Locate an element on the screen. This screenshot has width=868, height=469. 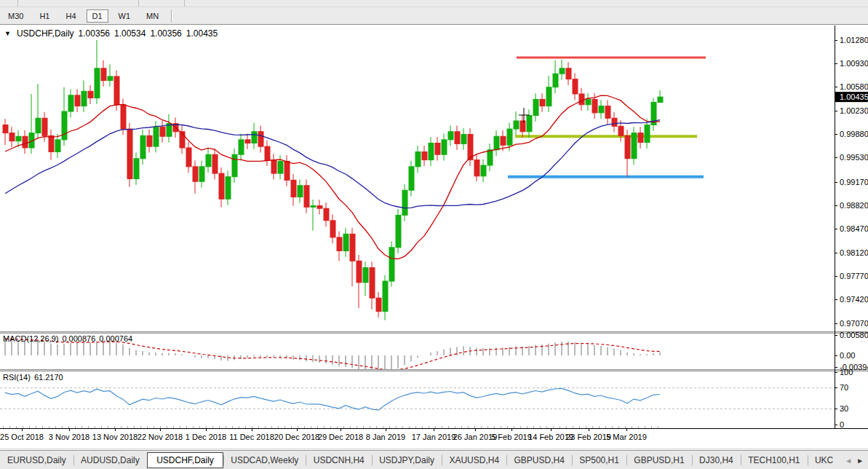
tab-scroll-controls: ◄ ► is located at coordinates (854, 460).